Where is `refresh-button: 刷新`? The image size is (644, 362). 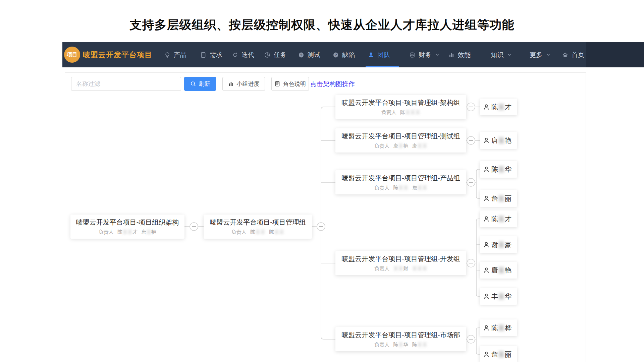 refresh-button: 刷新 is located at coordinates (200, 84).